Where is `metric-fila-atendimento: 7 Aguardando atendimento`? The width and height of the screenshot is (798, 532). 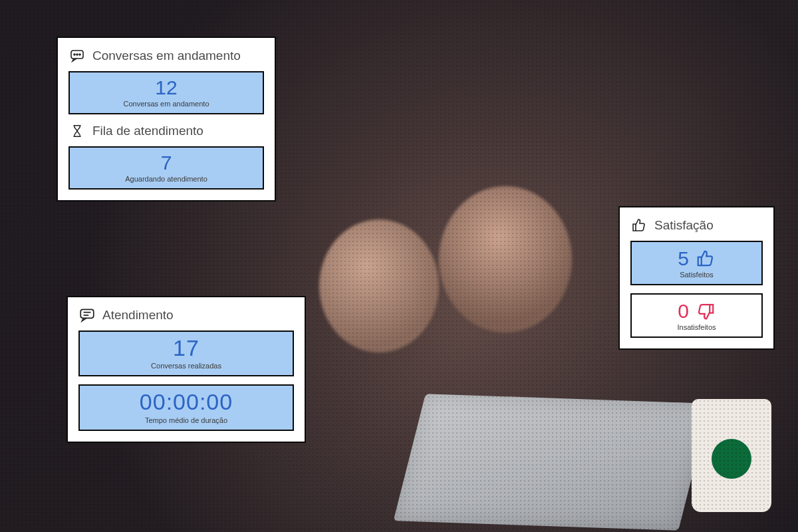 metric-fila-atendimento: 7 Aguardando atendimento is located at coordinates (166, 168).